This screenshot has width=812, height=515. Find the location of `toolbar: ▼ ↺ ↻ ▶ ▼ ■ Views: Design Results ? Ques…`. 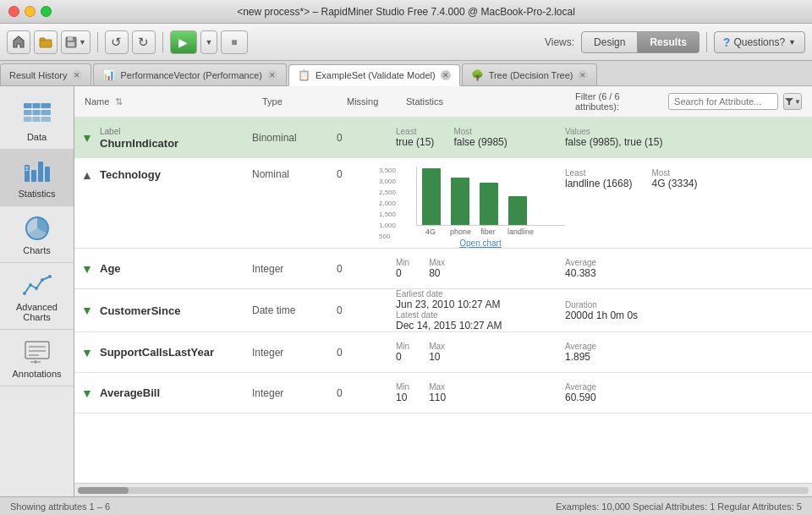

toolbar: ▼ ↺ ↻ ▶ ▼ ■ Views: Design Results ? Ques… is located at coordinates (406, 42).